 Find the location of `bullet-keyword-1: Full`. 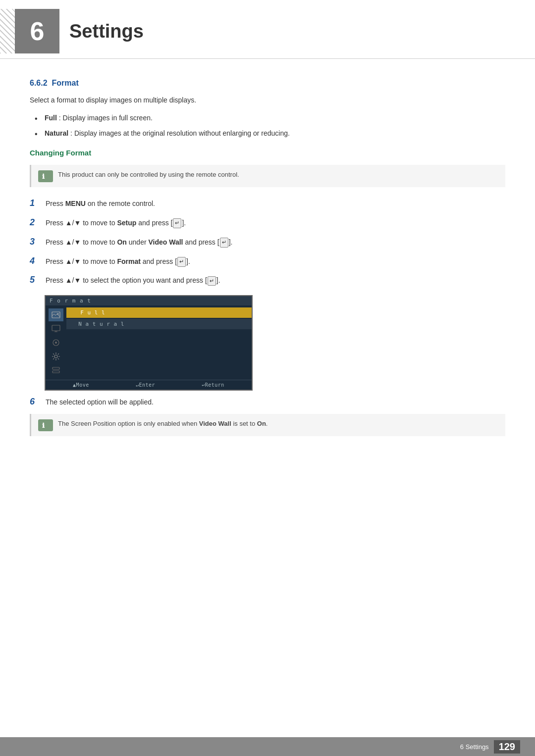

bullet-keyword-1: Full is located at coordinates (51, 118).